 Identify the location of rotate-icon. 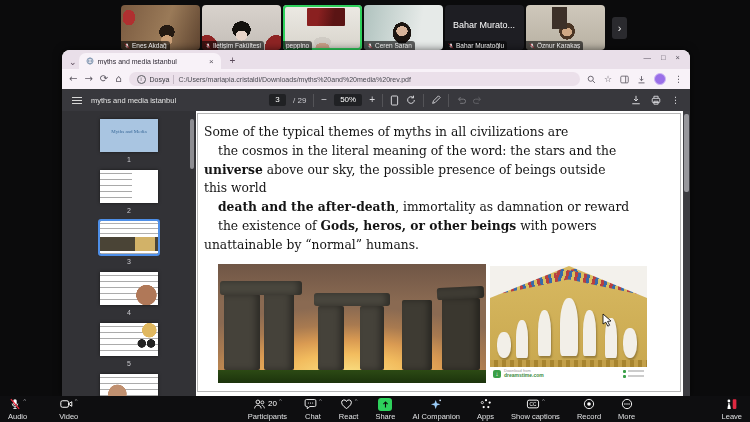
(411, 100).